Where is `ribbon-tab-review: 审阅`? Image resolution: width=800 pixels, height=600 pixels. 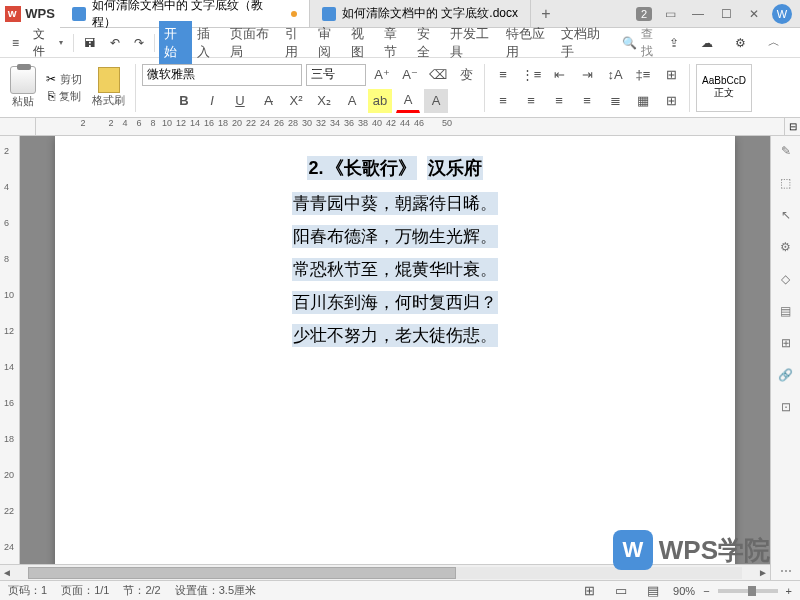
ribbon-tab-review: 审阅 is located at coordinates (330, 43).